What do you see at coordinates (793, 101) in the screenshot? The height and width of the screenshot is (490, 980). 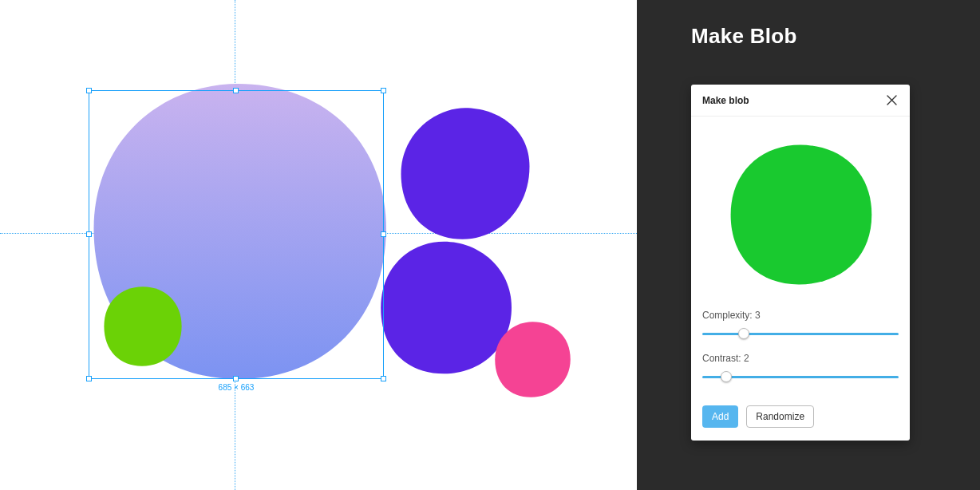 I see `panel-title: Make blob` at bounding box center [793, 101].